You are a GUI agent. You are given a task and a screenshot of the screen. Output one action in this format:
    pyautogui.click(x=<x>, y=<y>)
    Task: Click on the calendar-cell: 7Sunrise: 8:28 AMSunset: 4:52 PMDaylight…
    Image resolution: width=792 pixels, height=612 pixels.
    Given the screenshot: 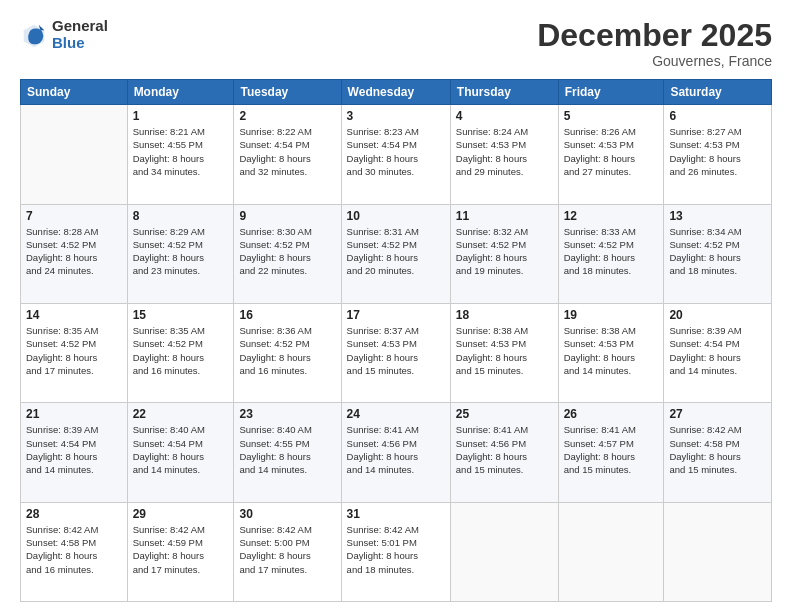 What is the action you would take?
    pyautogui.click(x=74, y=254)
    